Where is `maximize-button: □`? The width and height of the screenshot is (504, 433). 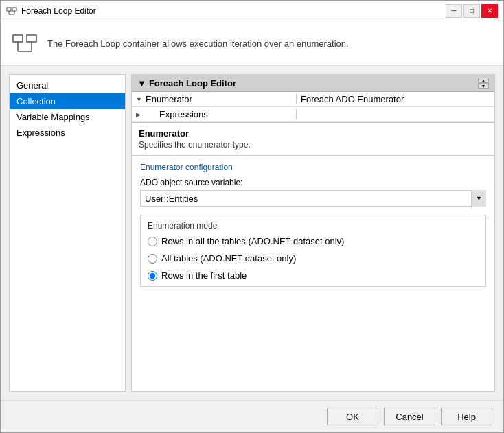 maximize-button: □ is located at coordinates (472, 11).